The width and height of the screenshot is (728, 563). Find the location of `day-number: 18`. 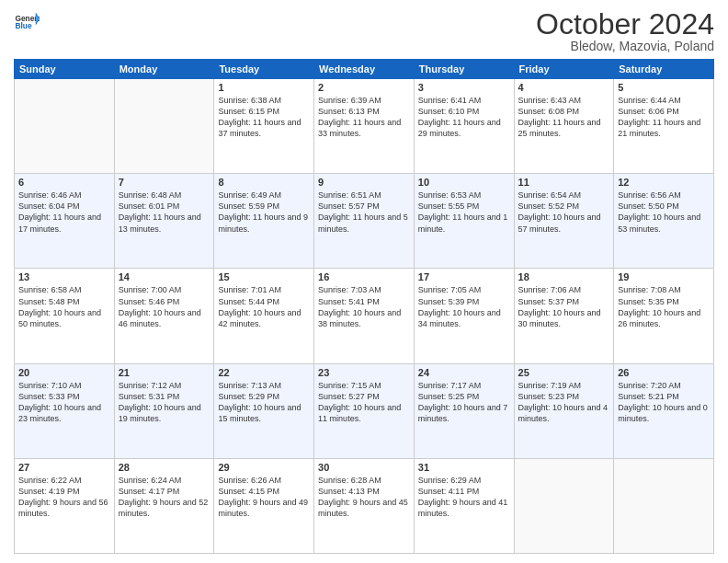

day-number: 18 is located at coordinates (564, 277).